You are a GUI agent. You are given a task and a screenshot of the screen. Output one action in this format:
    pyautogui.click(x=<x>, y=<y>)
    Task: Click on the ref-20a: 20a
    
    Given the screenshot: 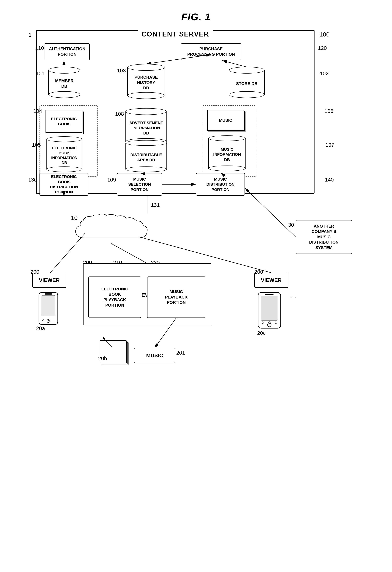 What is the action you would take?
    pyautogui.click(x=41, y=328)
    